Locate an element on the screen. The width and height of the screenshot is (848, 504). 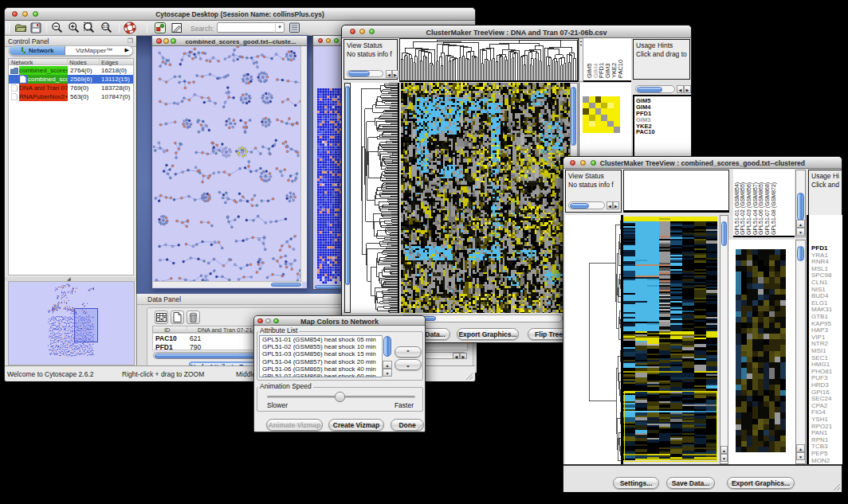
svg-text: GPL51-08 (GSM872) is located at coordinates (774, 209).